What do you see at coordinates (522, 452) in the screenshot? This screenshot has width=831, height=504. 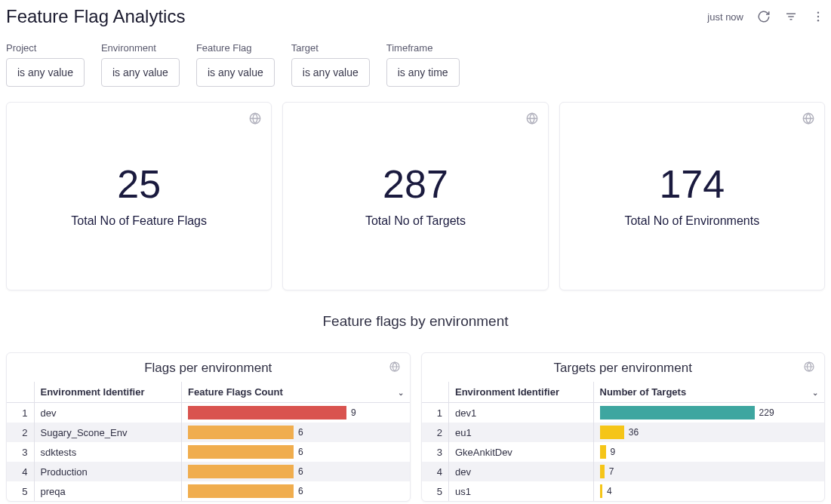 I see `cell-environment-identifier: GkeAnkitDev` at bounding box center [522, 452].